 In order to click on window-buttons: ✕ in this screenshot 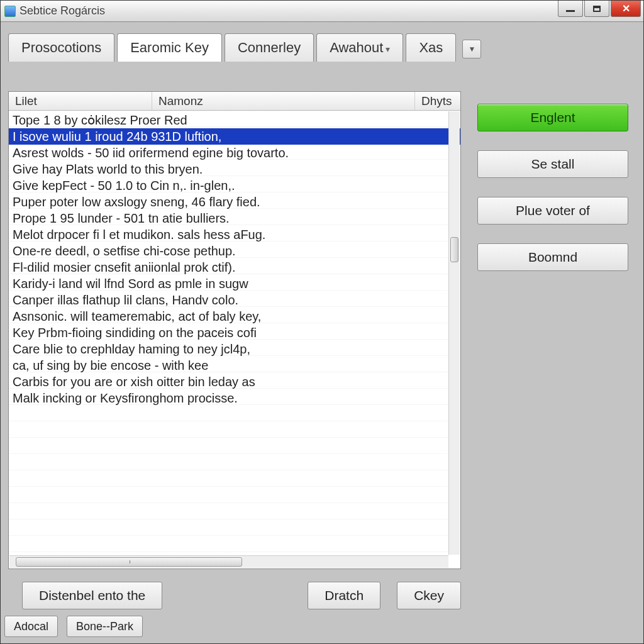, I will do `click(599, 9)`.